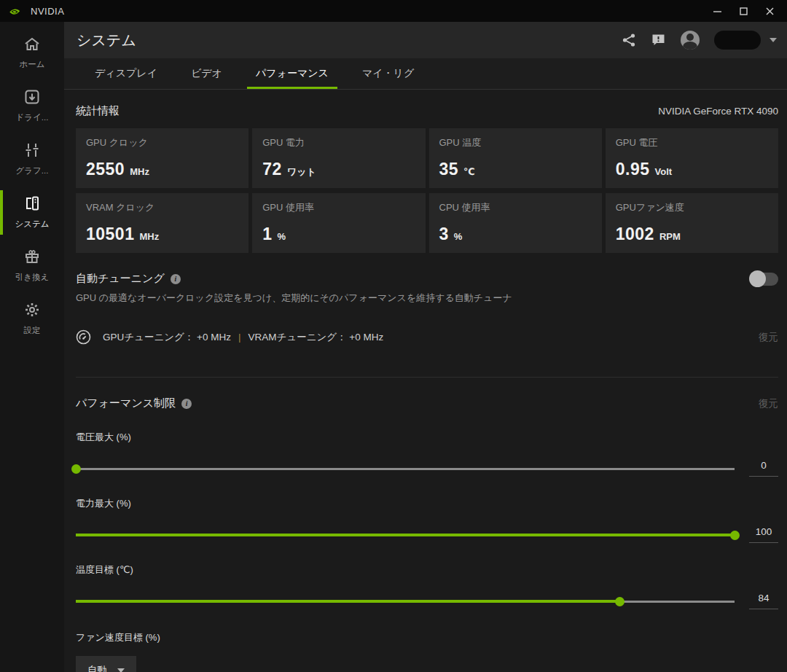  I want to click on stat-value: 2550, so click(105, 169).